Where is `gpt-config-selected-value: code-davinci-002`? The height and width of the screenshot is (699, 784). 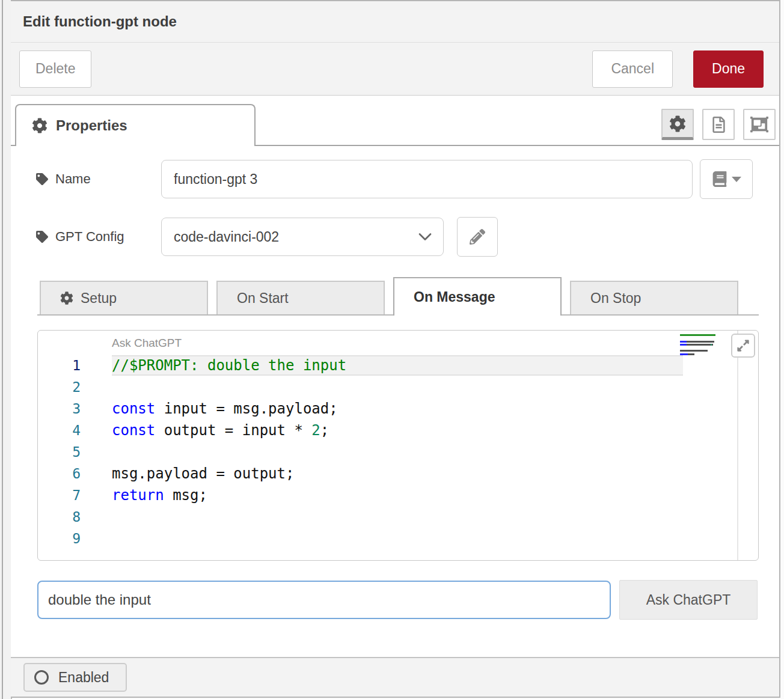 gpt-config-selected-value: code-davinci-002 is located at coordinates (296, 237).